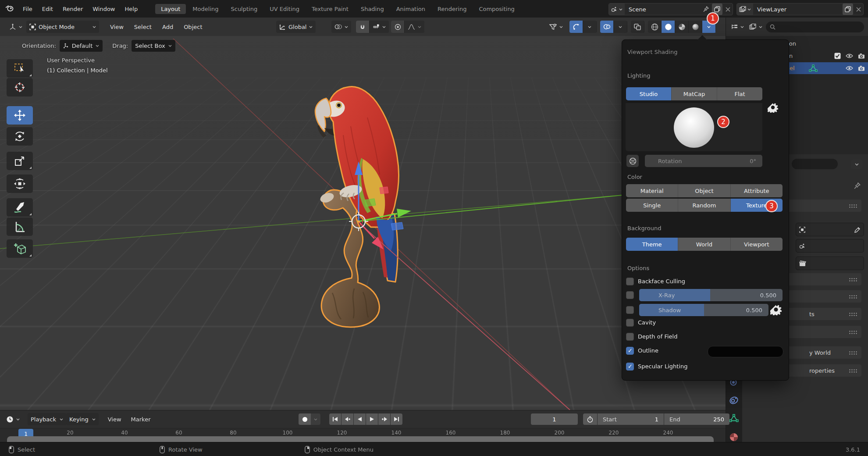 The height and width of the screenshot is (456, 868). I want to click on color-single-button: Single, so click(652, 205).